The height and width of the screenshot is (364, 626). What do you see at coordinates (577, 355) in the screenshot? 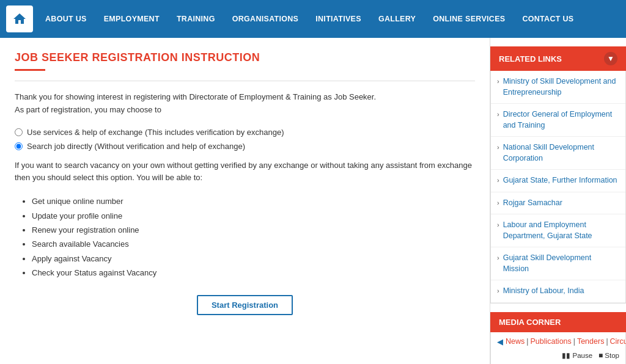
I see `pause-button: ▮▮ Pause` at bounding box center [577, 355].